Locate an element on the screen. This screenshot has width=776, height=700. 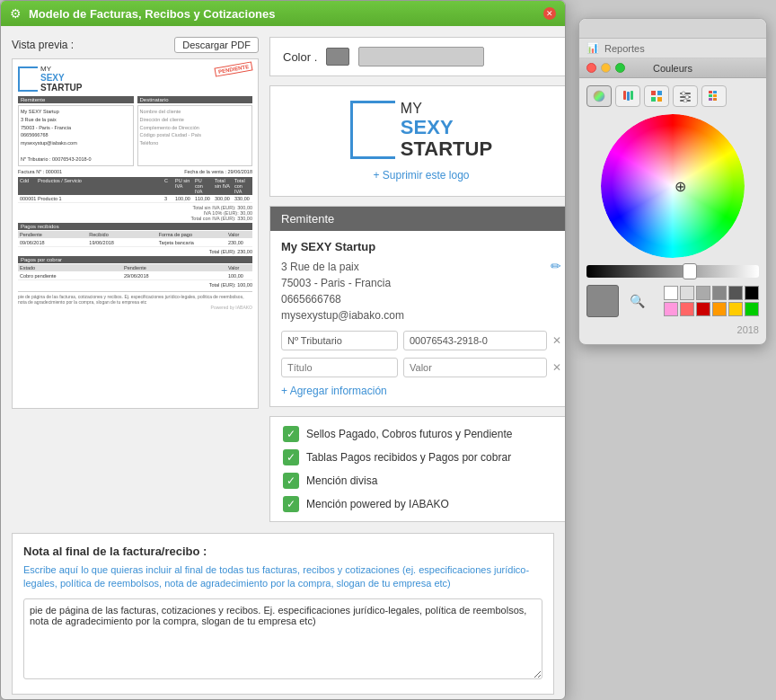
remitente-company-name: My SEXY Startup is located at coordinates (421, 246).